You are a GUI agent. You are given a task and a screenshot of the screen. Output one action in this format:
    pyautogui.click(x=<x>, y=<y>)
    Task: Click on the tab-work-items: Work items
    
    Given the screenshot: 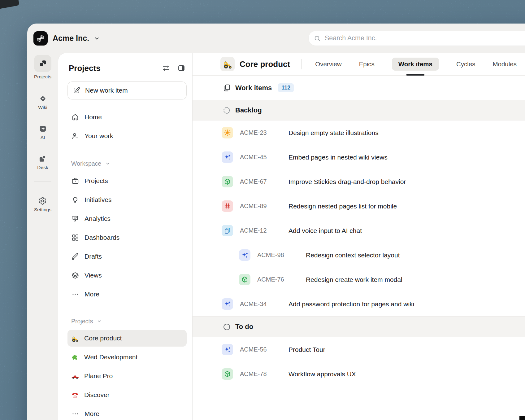 What is the action you would take?
    pyautogui.click(x=415, y=64)
    